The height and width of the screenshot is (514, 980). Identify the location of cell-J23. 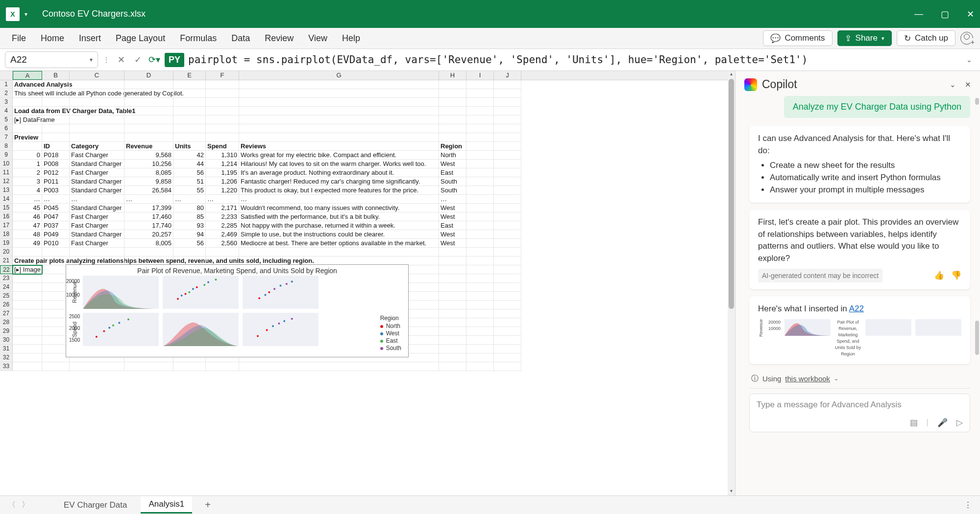
(508, 279).